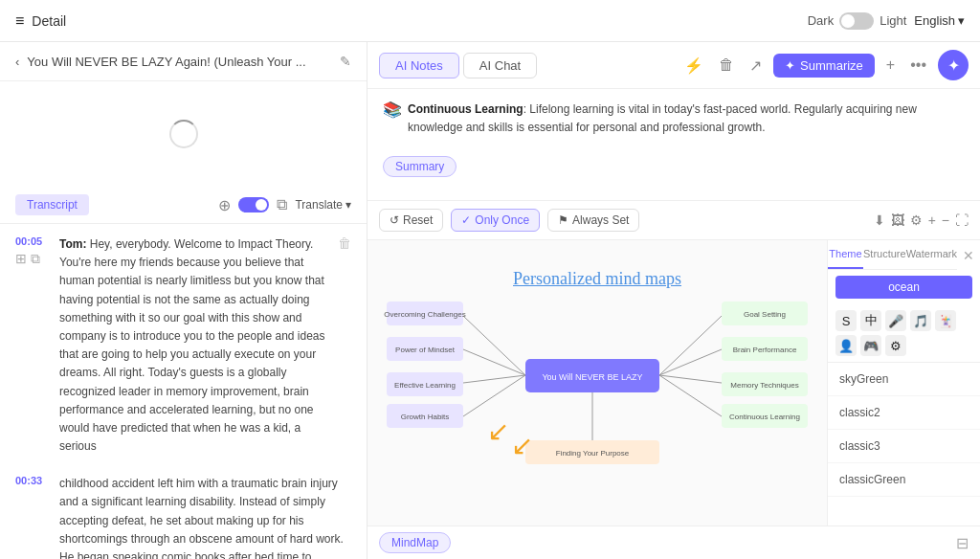 The image size is (980, 559). I want to click on transcript-toggle, so click(254, 205).